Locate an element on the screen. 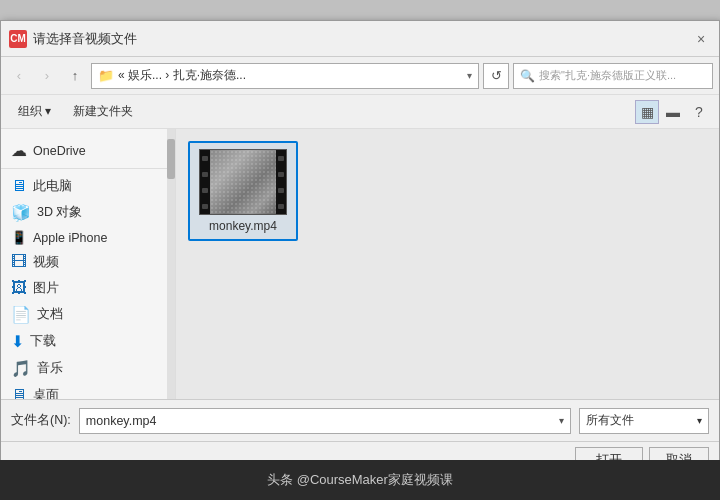 This screenshot has height=500, width=720. grid-view-button: ▦ is located at coordinates (647, 112).